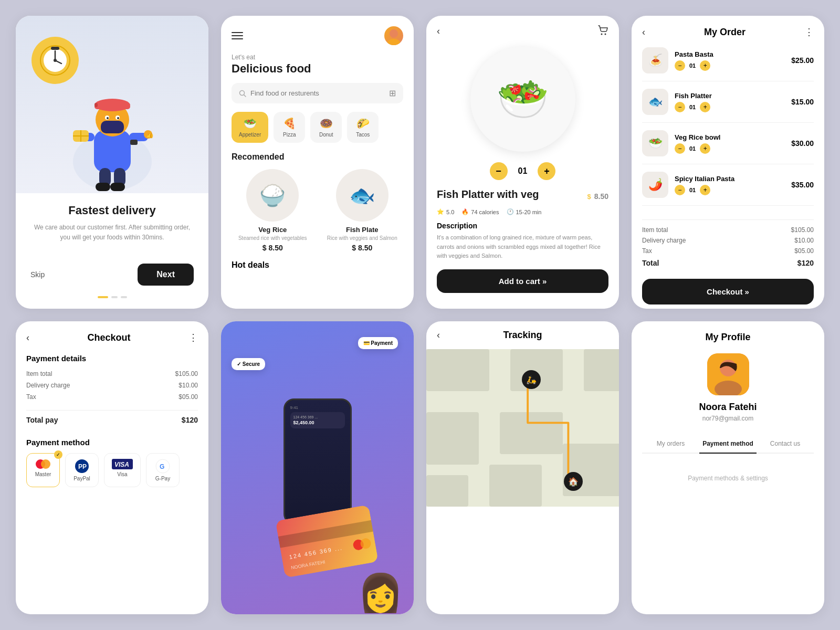 This screenshot has width=840, height=630. I want to click on next-button: Next, so click(166, 275).